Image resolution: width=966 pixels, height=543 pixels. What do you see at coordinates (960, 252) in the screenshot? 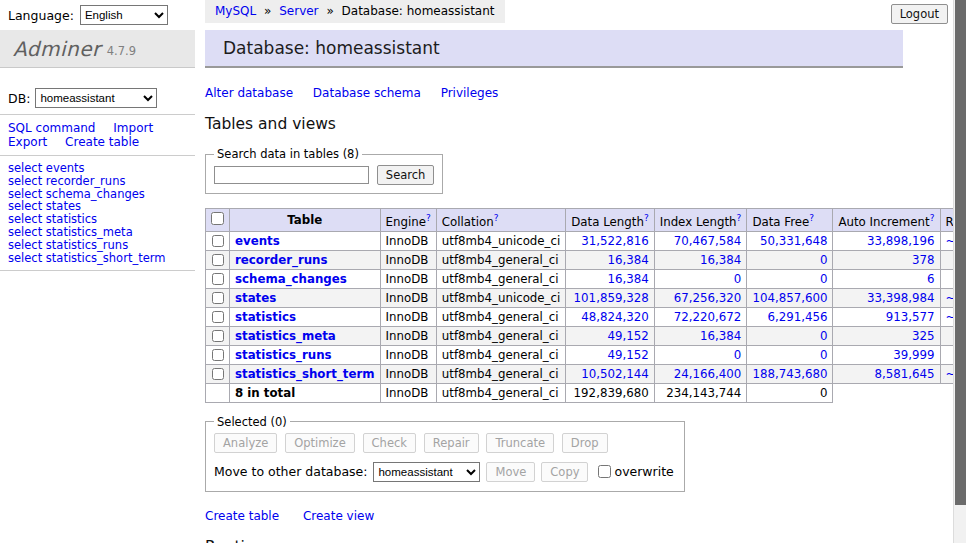
I see `scrollbar-thumb` at bounding box center [960, 252].